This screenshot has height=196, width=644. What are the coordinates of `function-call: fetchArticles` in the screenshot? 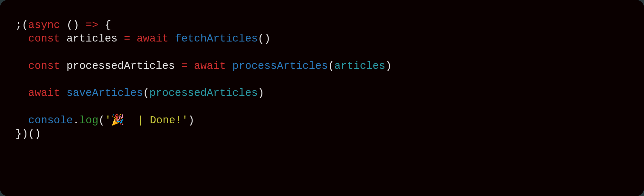 It's located at (216, 39).